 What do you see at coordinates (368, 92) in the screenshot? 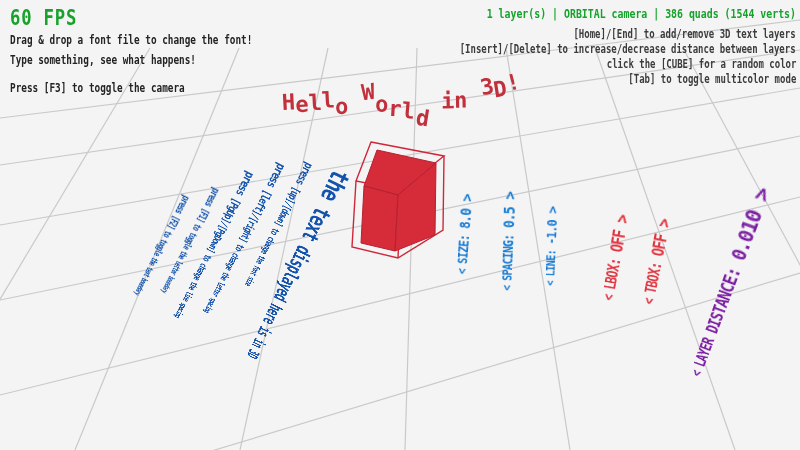
I see `hello-letter: W` at bounding box center [368, 92].